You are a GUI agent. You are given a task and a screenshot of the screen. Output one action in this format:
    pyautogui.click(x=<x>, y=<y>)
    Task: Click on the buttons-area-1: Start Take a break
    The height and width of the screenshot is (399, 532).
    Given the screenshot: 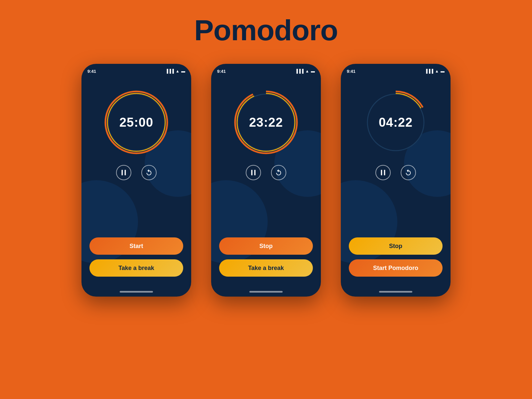 What is the action you would take?
    pyautogui.click(x=136, y=267)
    